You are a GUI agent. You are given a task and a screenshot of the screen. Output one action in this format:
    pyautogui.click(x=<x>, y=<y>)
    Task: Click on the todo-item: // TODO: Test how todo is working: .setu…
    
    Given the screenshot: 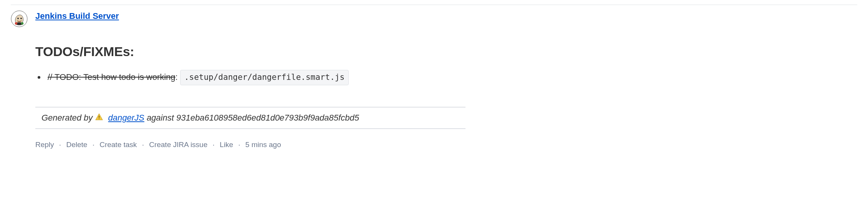 What is the action you would take?
    pyautogui.click(x=255, y=78)
    